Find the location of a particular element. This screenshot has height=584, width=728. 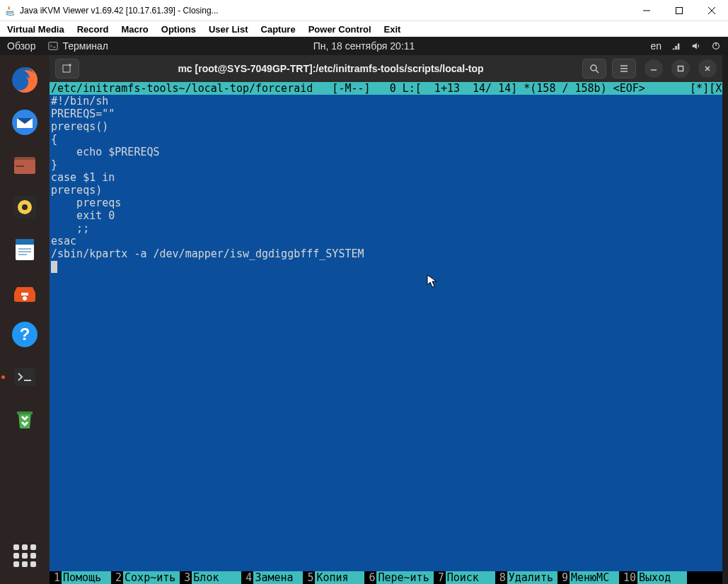

fkey-7: 7Поиск is located at coordinates (464, 578).